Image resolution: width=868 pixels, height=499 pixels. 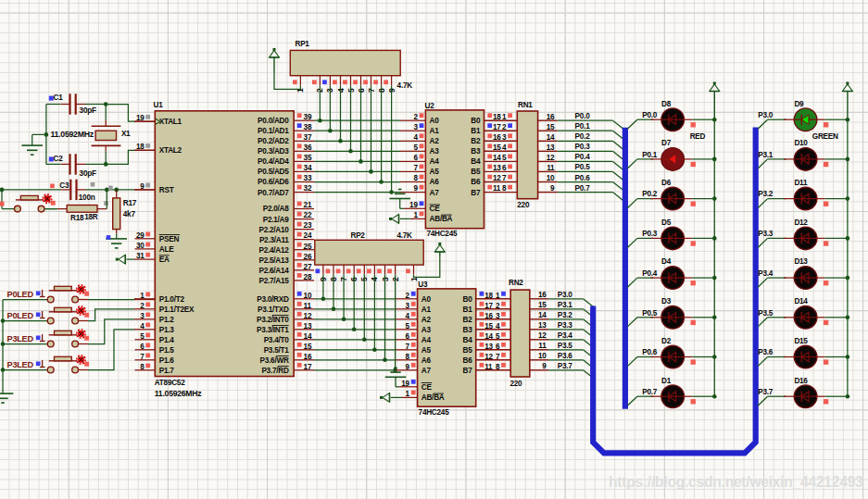 I want to click on svg-text: 21, so click(x=308, y=206).